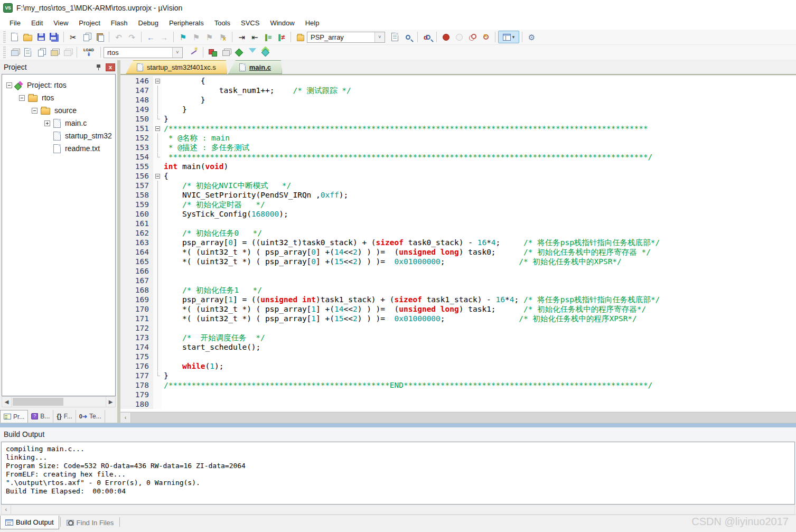  I want to click on horizontal-splitter, so click(398, 425).